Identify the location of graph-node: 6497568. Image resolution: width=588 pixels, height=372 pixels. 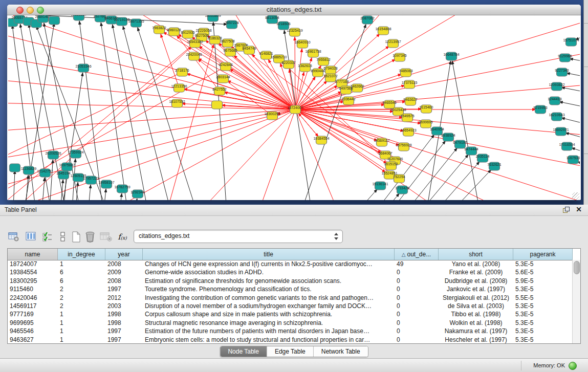
(346, 90).